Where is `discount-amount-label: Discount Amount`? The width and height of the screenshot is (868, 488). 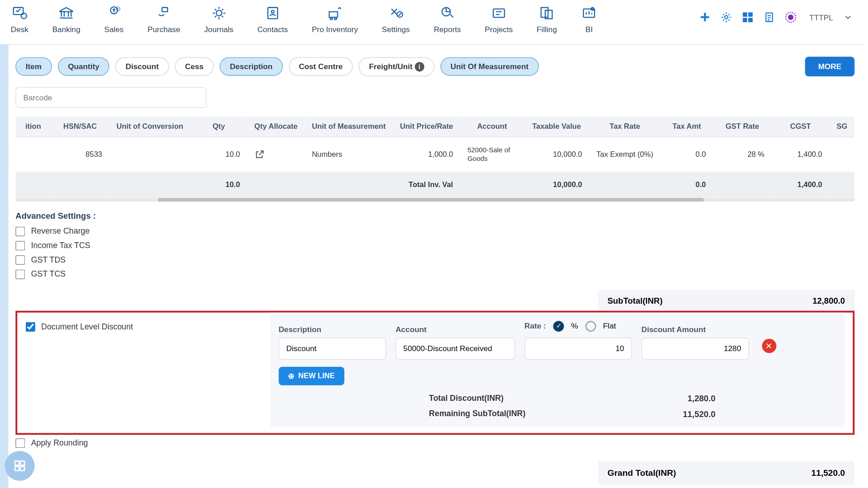
discount-amount-label: Discount Amount is located at coordinates (695, 329).